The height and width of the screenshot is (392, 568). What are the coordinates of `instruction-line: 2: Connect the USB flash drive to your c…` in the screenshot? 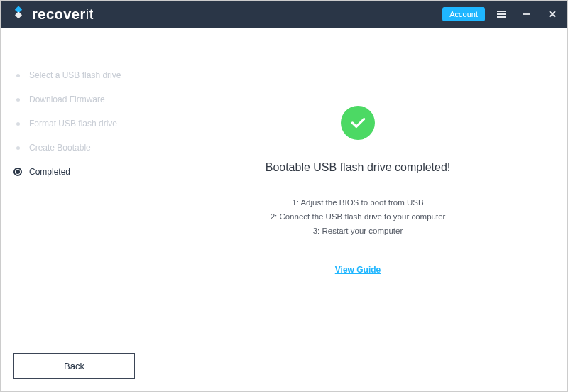 It's located at (358, 217).